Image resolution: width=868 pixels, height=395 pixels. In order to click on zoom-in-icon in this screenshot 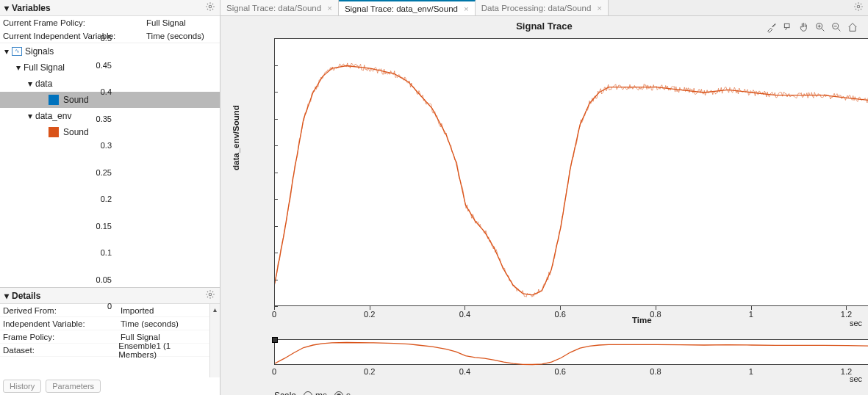, I will do `click(820, 27)`.